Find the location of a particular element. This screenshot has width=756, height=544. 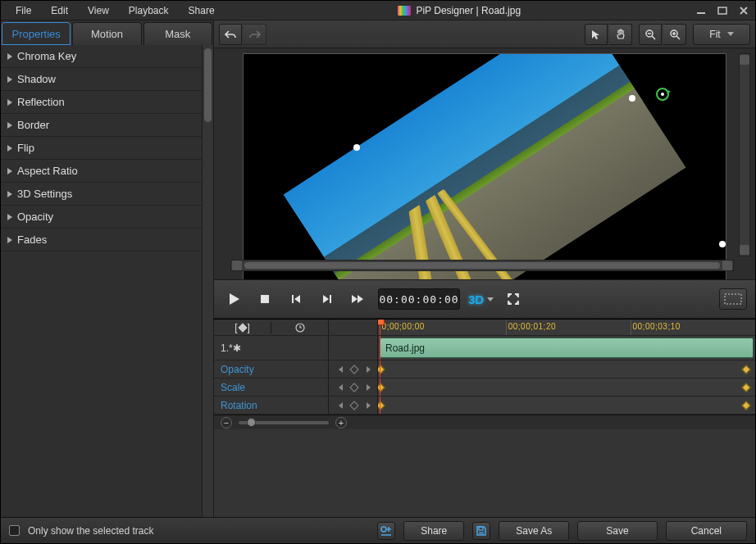

timeline-clip: Road.jpg is located at coordinates (567, 347).